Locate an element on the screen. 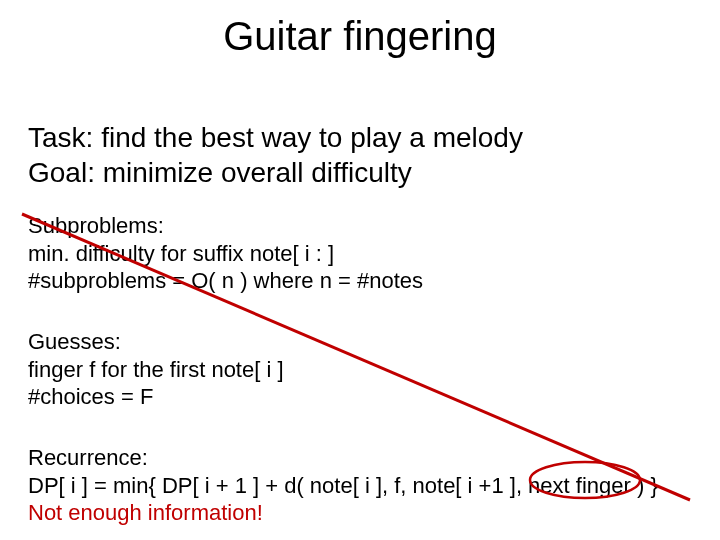 Image resolution: width=720 pixels, height=540 pixels. slide-title: Guitar fingering is located at coordinates (360, 36).